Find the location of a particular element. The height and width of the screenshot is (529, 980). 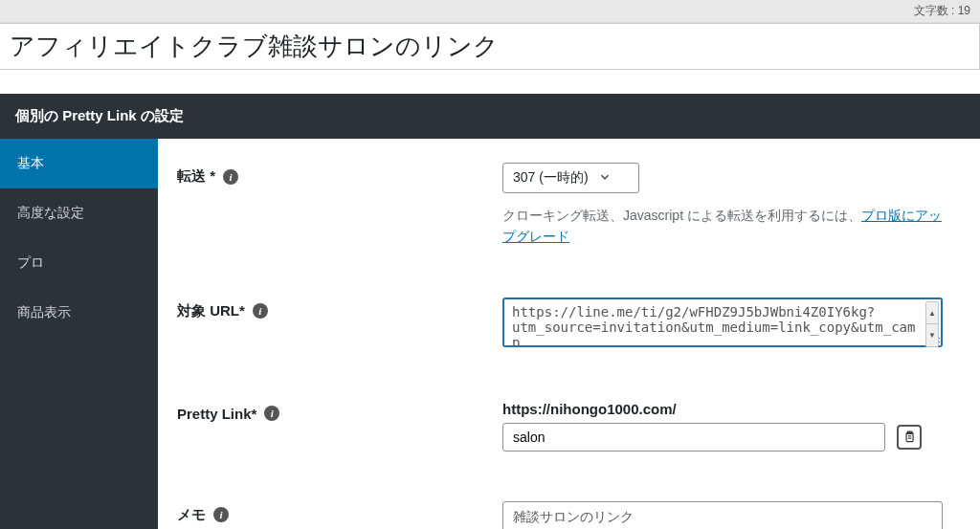

memo-label: メモ is located at coordinates (191, 515).